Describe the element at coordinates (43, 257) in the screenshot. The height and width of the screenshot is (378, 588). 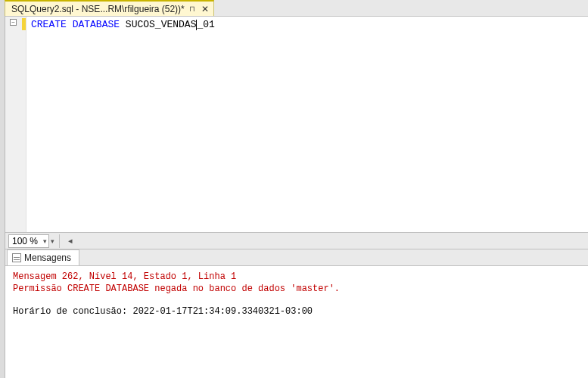
I see `messages-tab: Mensagens` at that location.